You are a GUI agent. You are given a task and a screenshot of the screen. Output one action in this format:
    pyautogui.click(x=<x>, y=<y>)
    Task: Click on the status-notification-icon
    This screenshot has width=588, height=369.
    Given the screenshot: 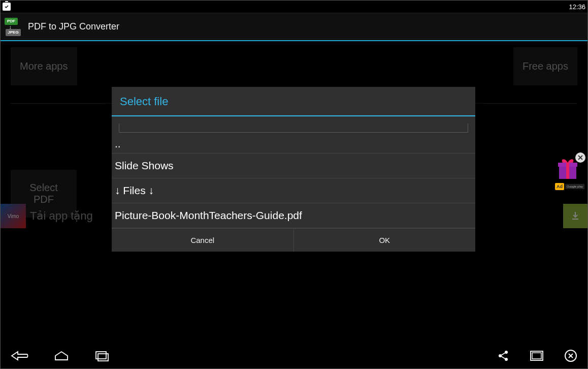 What is the action you would take?
    pyautogui.click(x=7, y=7)
    